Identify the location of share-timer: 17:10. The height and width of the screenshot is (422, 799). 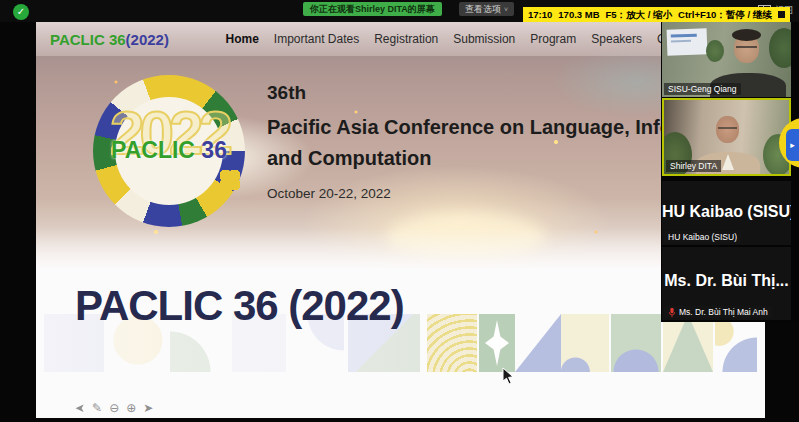
(540, 14).